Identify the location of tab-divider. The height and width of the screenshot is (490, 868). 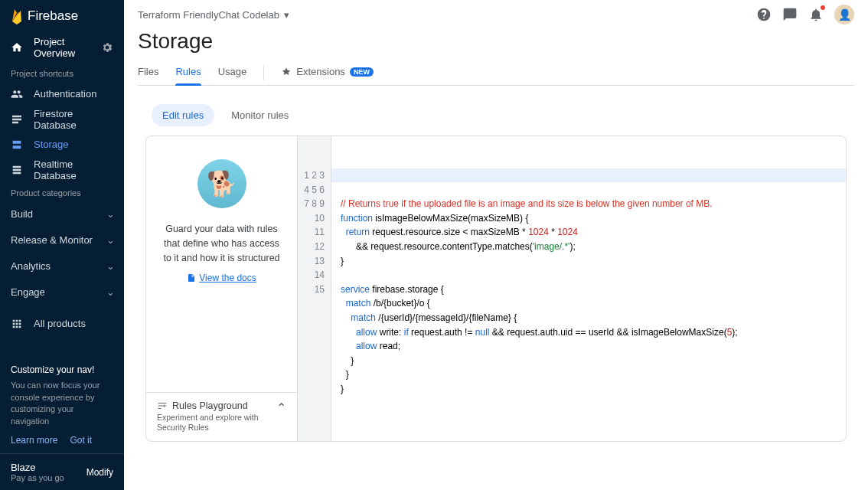
(263, 73).